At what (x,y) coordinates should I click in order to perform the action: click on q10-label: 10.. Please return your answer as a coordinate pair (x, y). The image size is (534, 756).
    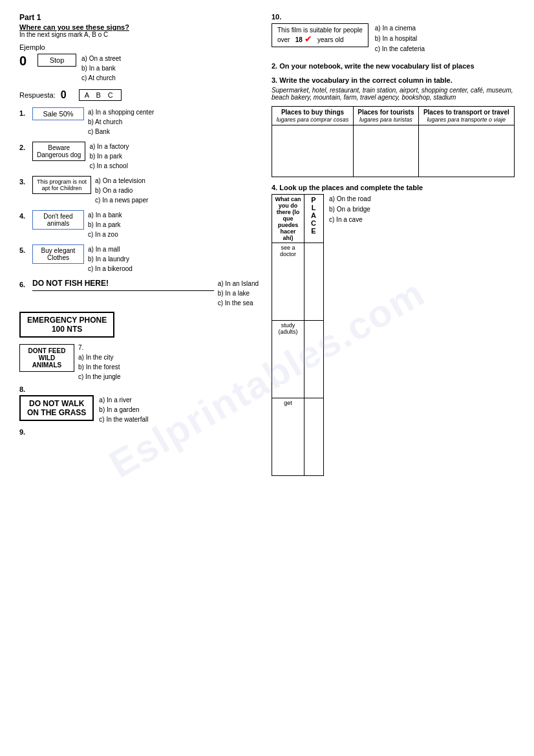
    Looking at the image, I should click on (393, 17).